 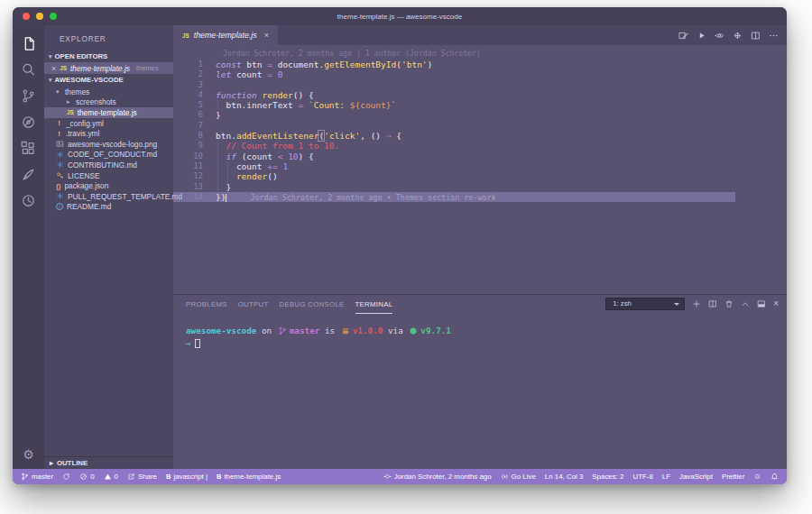 I want to click on code-line-11: 11 count += 1, so click(x=480, y=166).